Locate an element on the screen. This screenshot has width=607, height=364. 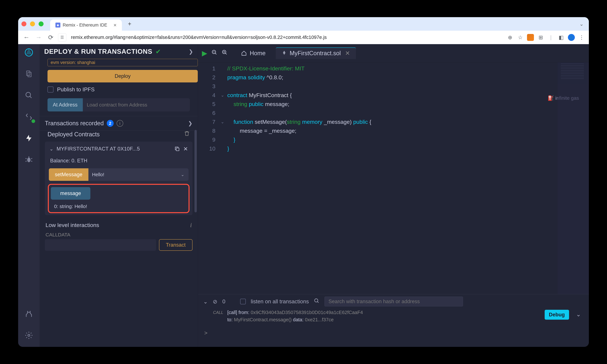
zoom-in-icon is located at coordinates (225, 53).